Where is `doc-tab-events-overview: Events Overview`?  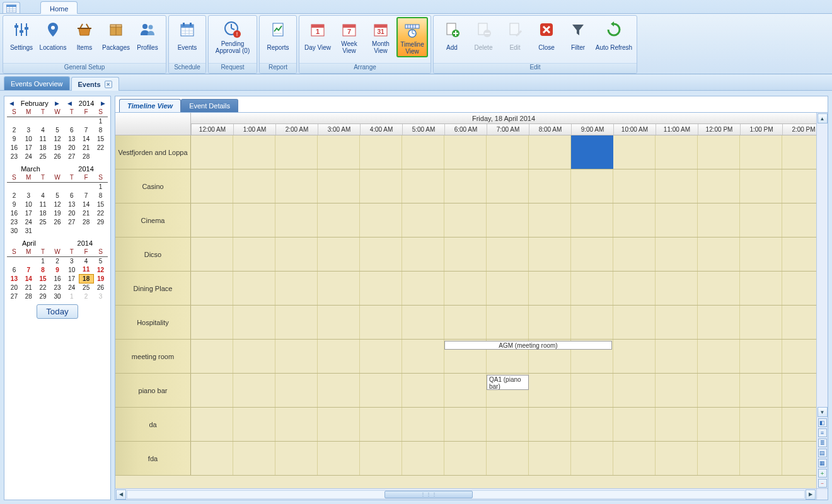
doc-tab-events-overview: Events Overview is located at coordinates (37, 83).